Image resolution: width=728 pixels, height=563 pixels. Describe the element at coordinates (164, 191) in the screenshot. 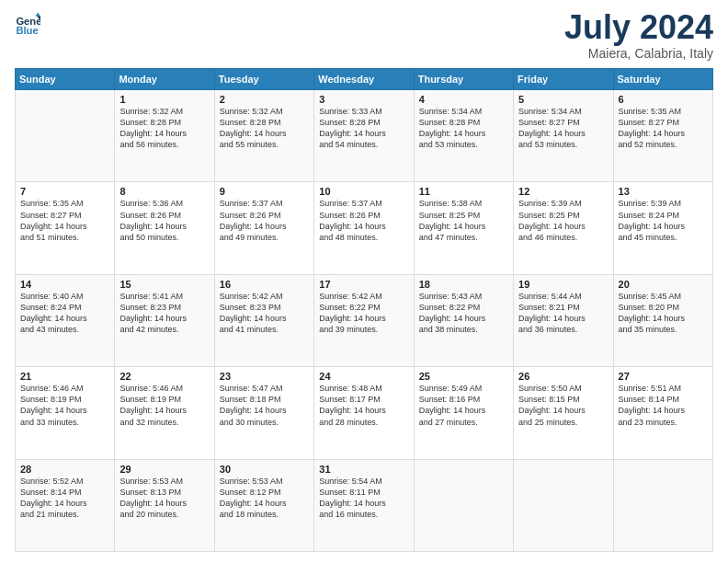

I see `day-number: 8` at that location.